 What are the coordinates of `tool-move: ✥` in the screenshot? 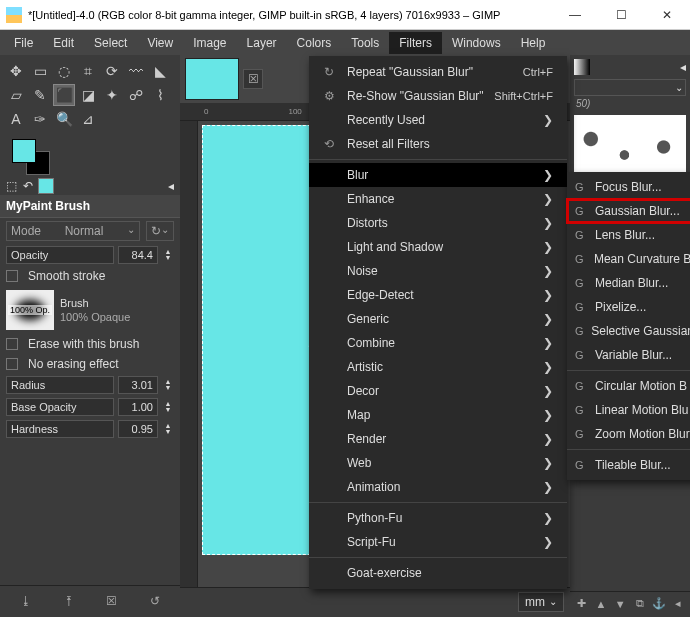 It's located at (16, 71).